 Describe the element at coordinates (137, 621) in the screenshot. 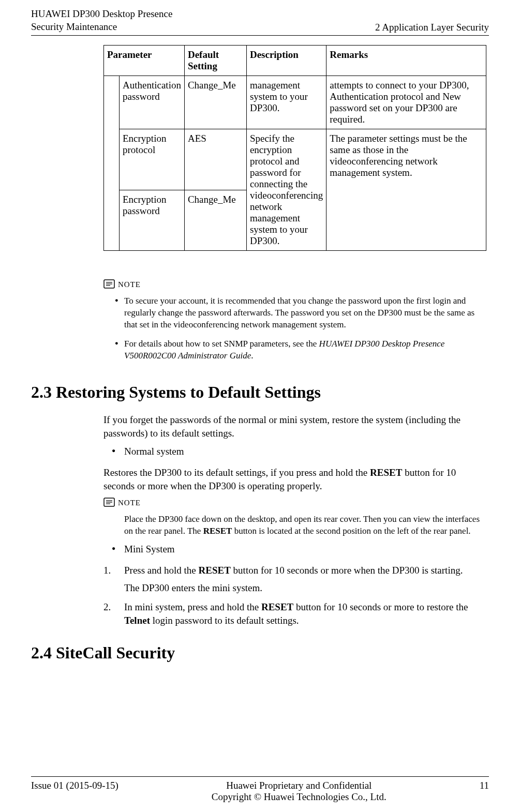

I see `telnet-bold: Telnet` at that location.